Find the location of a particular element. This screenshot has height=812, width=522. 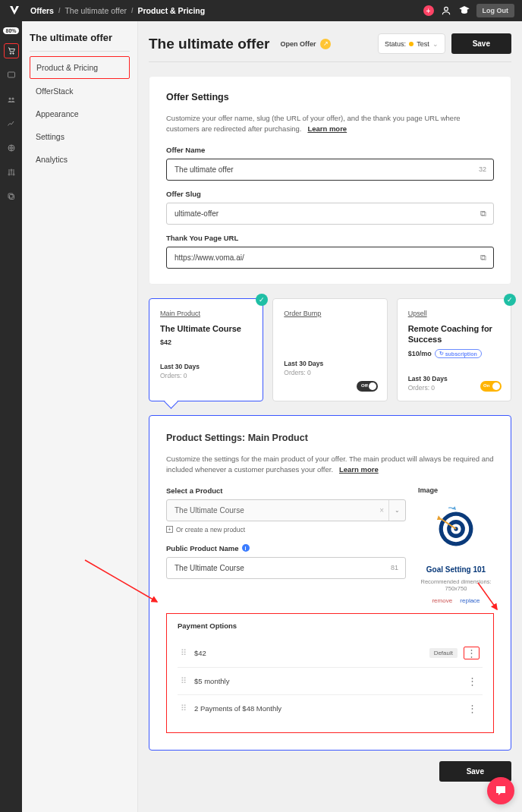

education-icon is located at coordinates (464, 11).